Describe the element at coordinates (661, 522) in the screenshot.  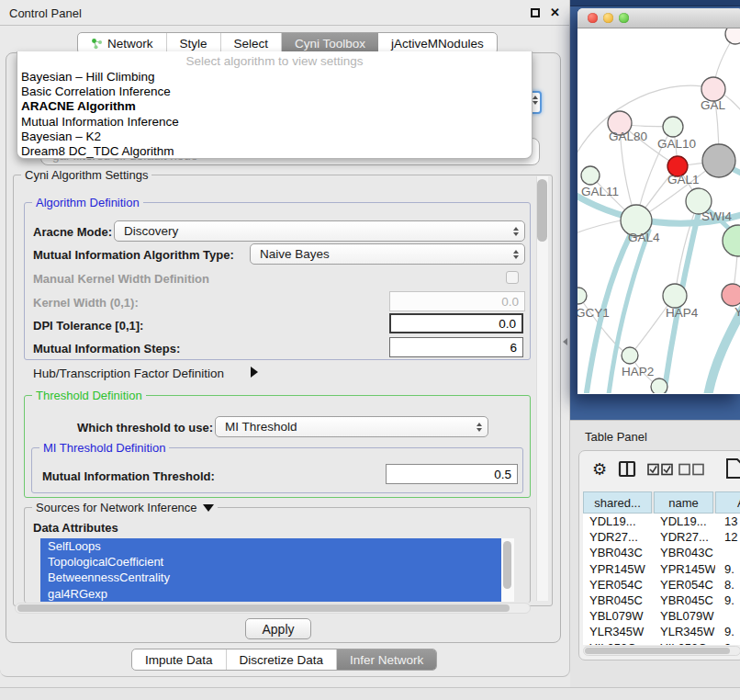
I see `table-row: YDL19... YDL19... 13` at that location.